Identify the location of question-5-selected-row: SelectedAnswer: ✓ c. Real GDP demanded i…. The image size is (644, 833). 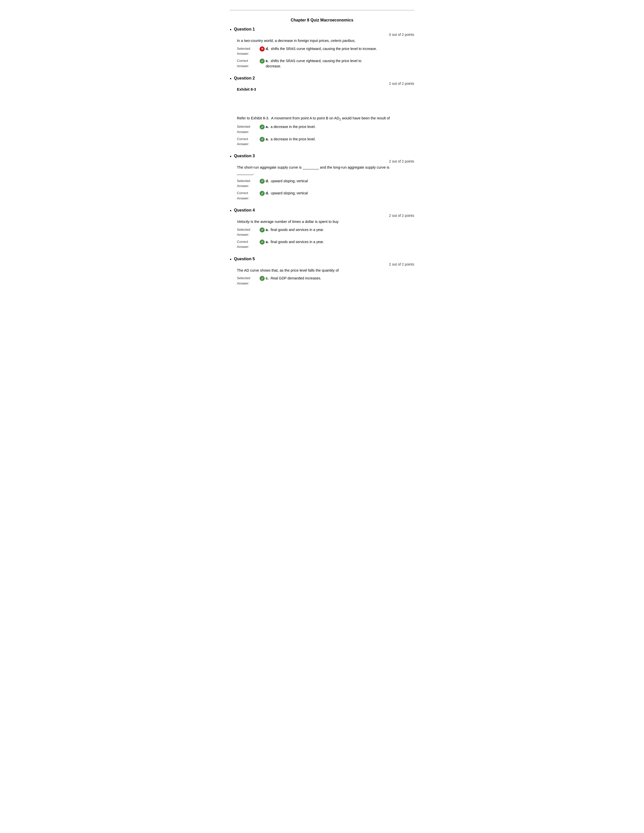
(326, 281).